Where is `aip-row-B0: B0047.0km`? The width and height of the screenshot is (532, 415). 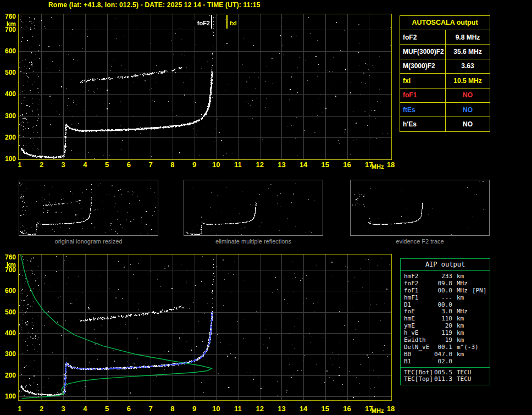 aip-row-B0: B0047.0km is located at coordinates (447, 355).